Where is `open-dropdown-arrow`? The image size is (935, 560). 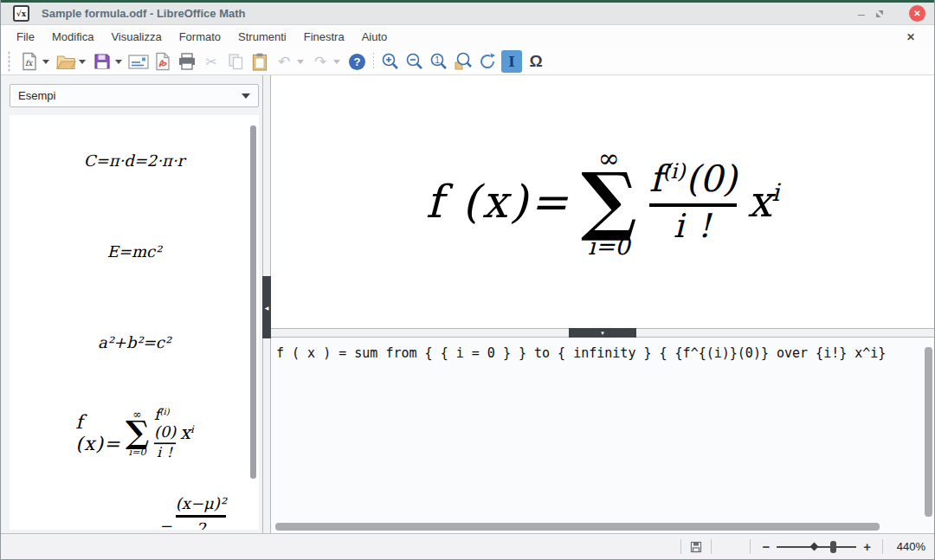
open-dropdown-arrow is located at coordinates (82, 62).